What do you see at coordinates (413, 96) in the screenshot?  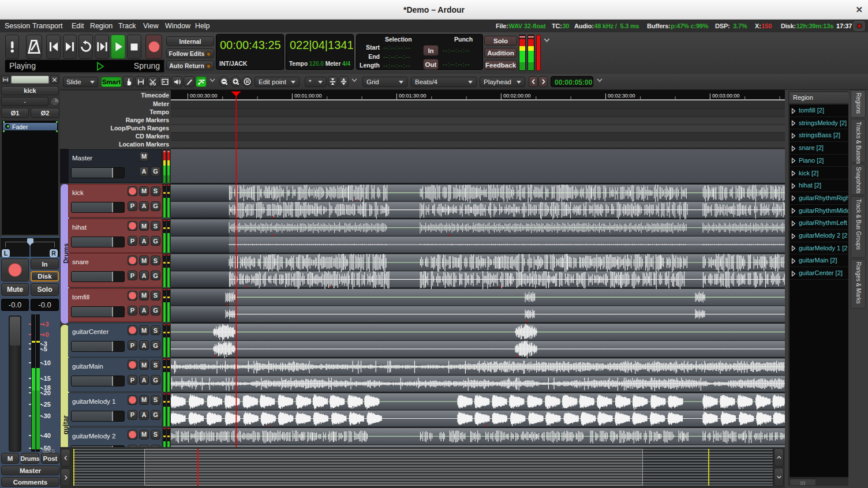 I see `svg-text: 00:01:30:00` at bounding box center [413, 96].